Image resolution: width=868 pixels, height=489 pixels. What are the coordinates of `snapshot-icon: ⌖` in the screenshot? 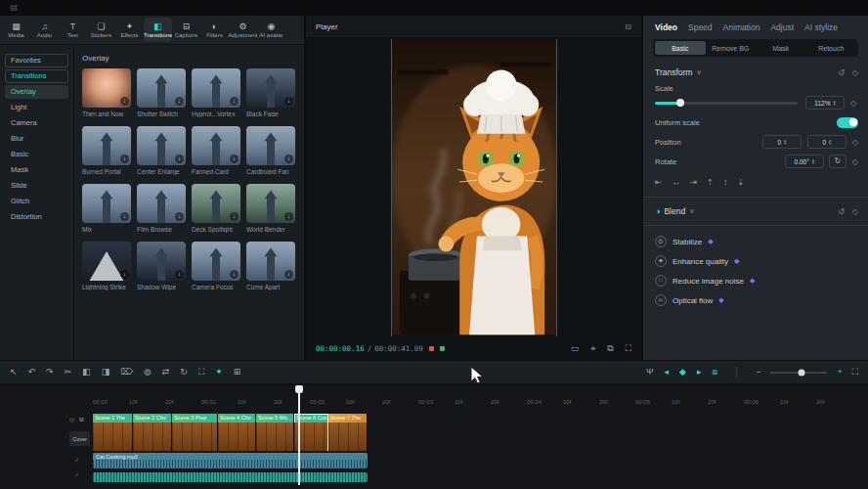 It's located at (592, 348).